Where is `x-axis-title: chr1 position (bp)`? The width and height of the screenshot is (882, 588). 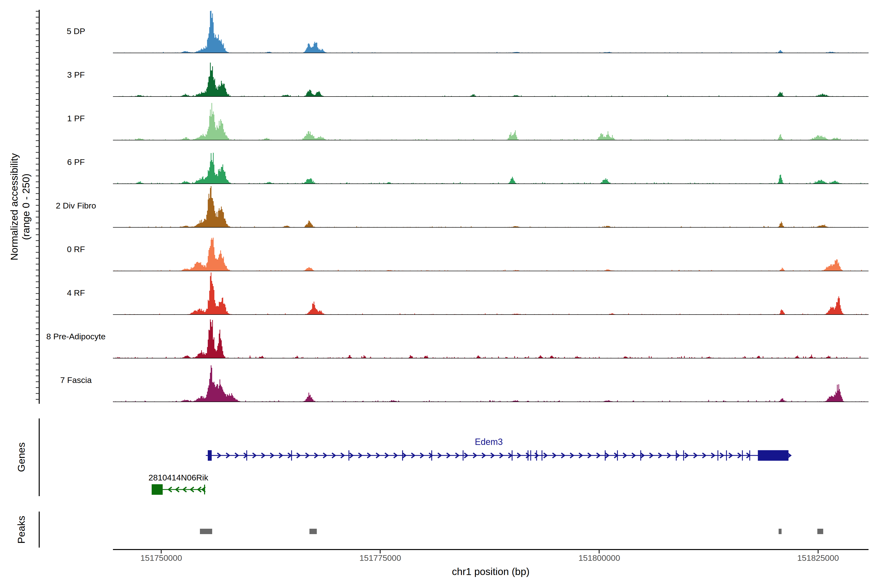 x-axis-title: chr1 position (bp) is located at coordinates (490, 572).